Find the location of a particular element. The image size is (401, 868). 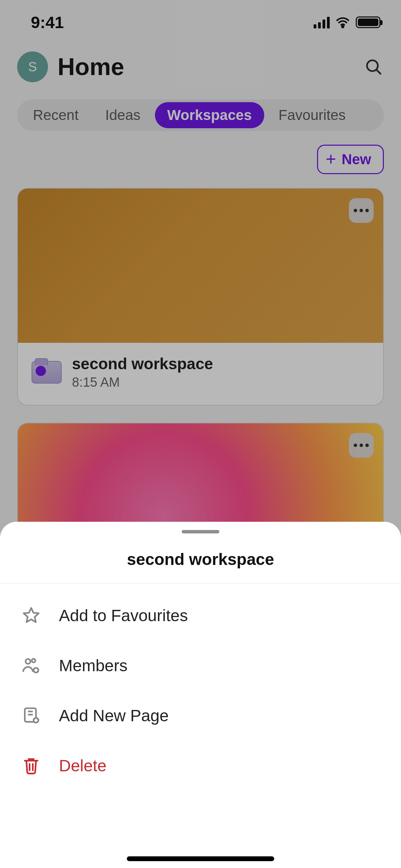

trash-icon is located at coordinates (31, 765).